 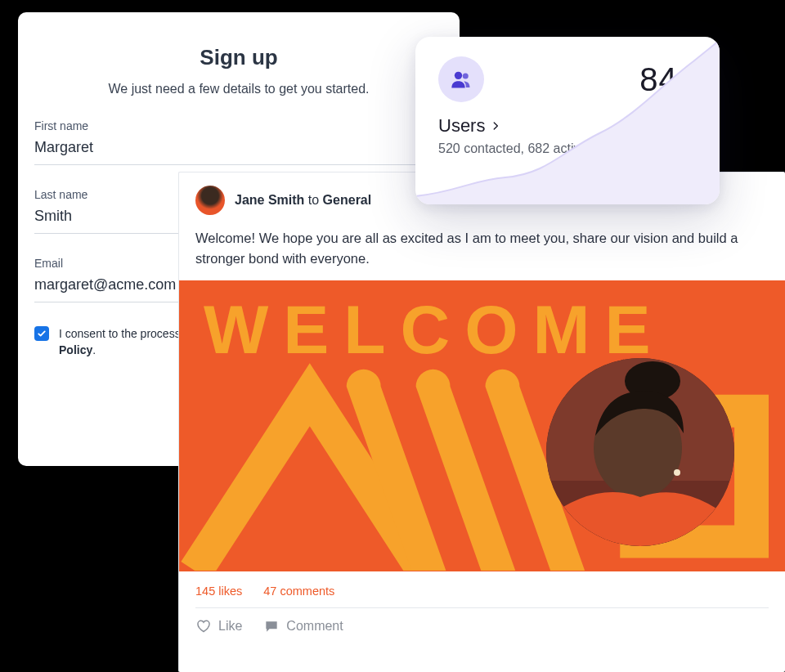 What do you see at coordinates (42, 334) in the screenshot?
I see `check-icon` at bounding box center [42, 334].